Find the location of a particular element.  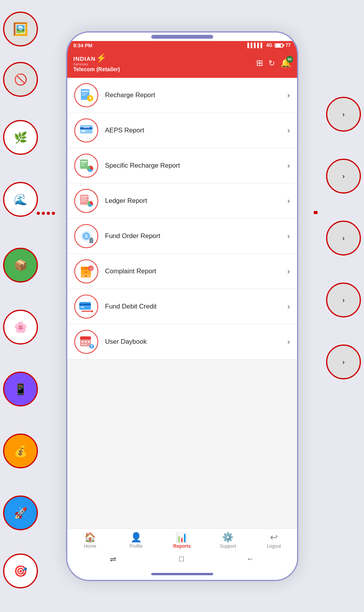

battery-level: 77 is located at coordinates (288, 45).